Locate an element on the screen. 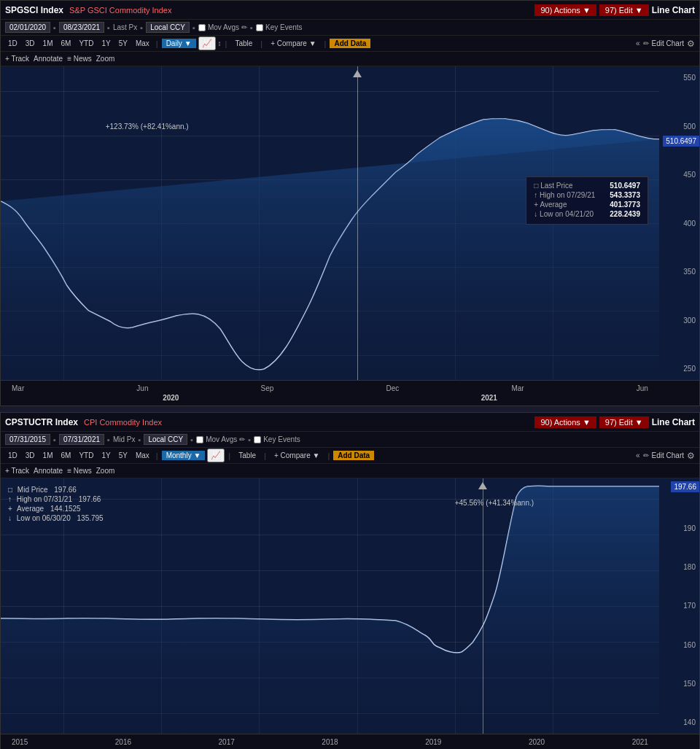  chart2-toolbar: 1D 3D 1M 6M YTD 1Y 5Y Max | Monthly ▼ 📈 … is located at coordinates (350, 456).